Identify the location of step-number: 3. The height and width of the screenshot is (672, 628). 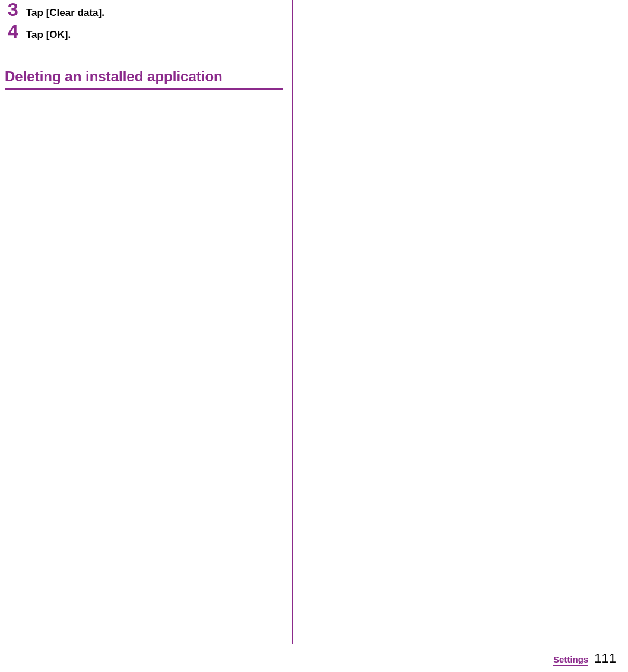
(13, 9).